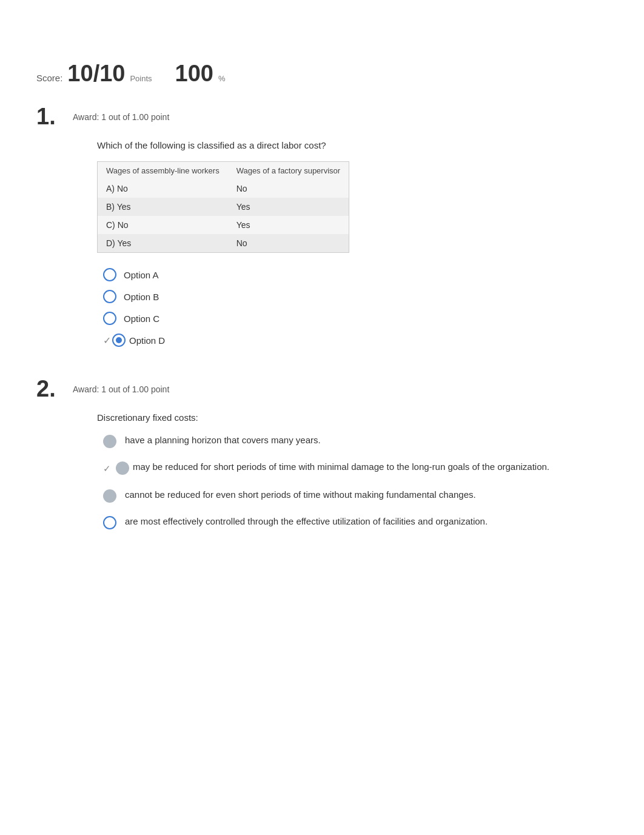  Describe the element at coordinates (322, 74) in the screenshot. I see `score-section: Score: 10/10 Points 100 %` at that location.